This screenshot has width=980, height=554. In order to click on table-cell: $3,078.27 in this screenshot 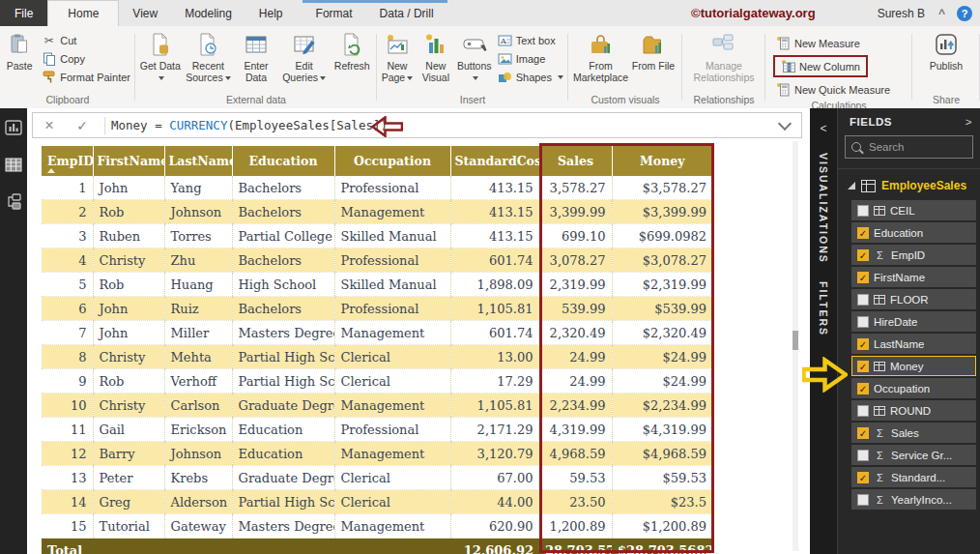, I will do `click(662, 261)`.